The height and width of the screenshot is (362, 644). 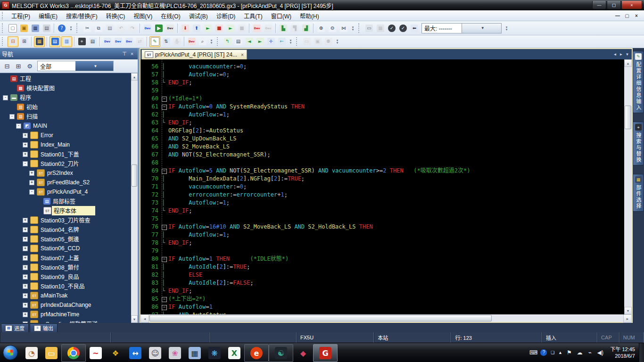 What do you see at coordinates (87, 28) in the screenshot?
I see `cut-button: ✂` at bounding box center [87, 28].